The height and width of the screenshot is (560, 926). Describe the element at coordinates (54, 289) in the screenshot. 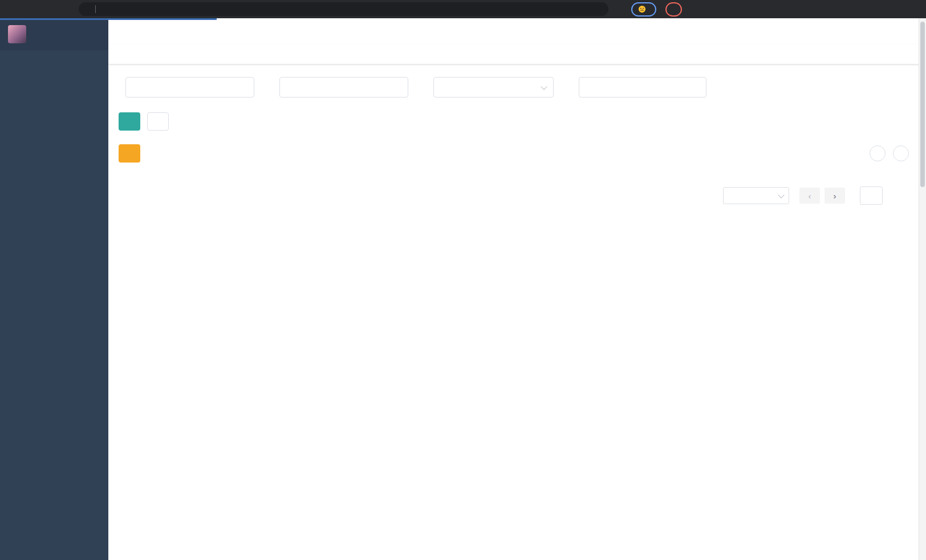

I see `sidebar` at that location.